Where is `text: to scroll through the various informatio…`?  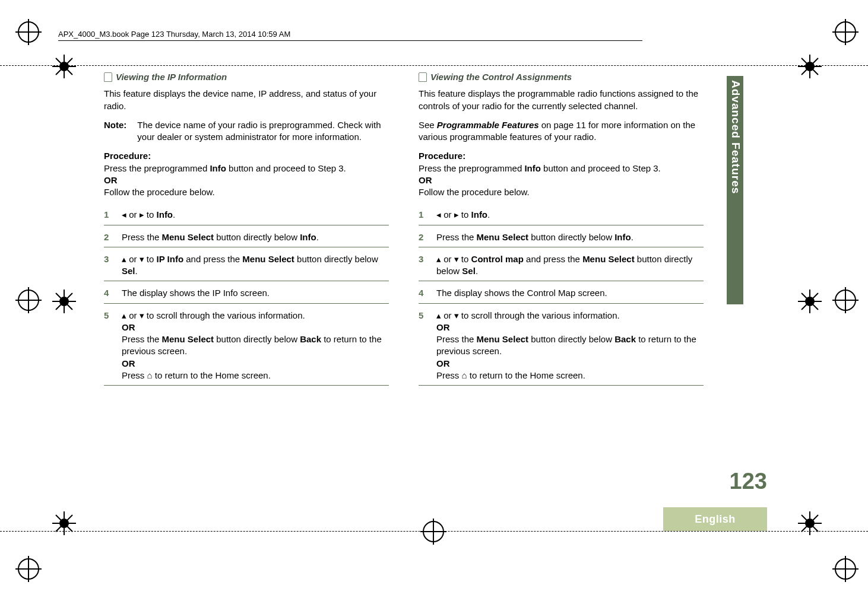 text: to scroll through the various informatio… is located at coordinates (224, 316).